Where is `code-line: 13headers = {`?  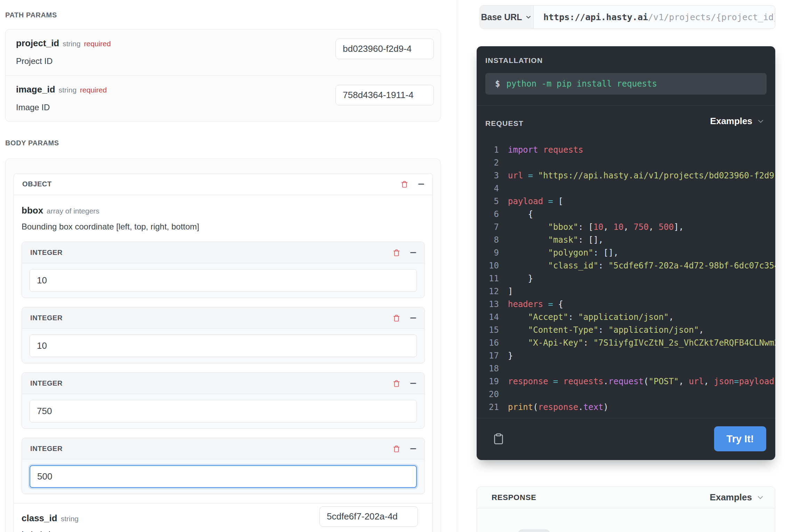
code-line: 13headers = { is located at coordinates (626, 305).